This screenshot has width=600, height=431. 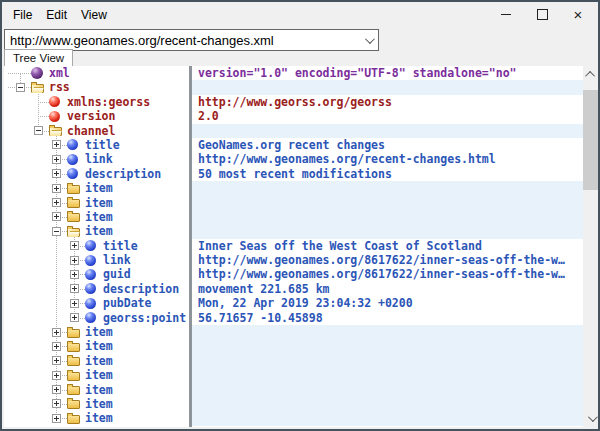 I want to click on menu-view: View, so click(x=94, y=15).